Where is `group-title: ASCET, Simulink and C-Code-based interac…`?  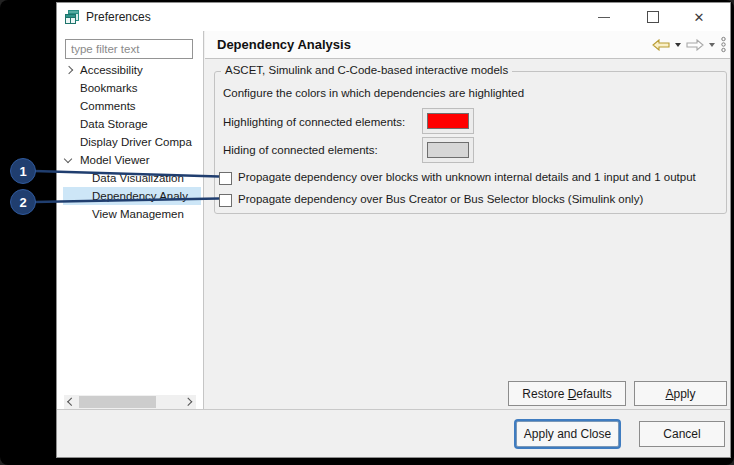 group-title: ASCET, Simulink and C-Code-based interac… is located at coordinates (366, 70).